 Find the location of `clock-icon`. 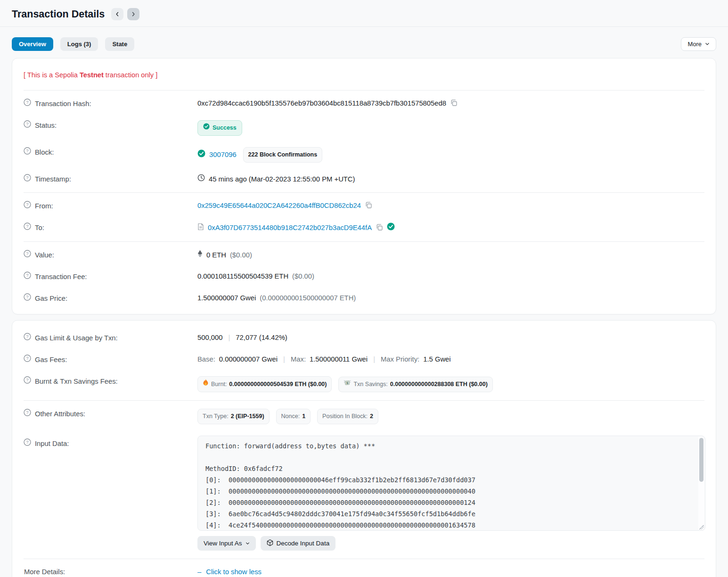

clock-icon is located at coordinates (201, 179).